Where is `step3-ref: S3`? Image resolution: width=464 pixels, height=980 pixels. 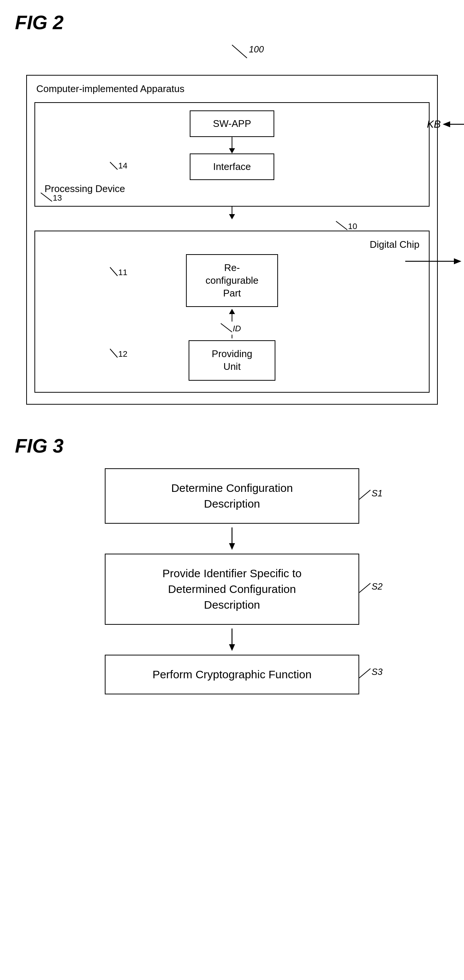 step3-ref: S3 is located at coordinates (374, 675).